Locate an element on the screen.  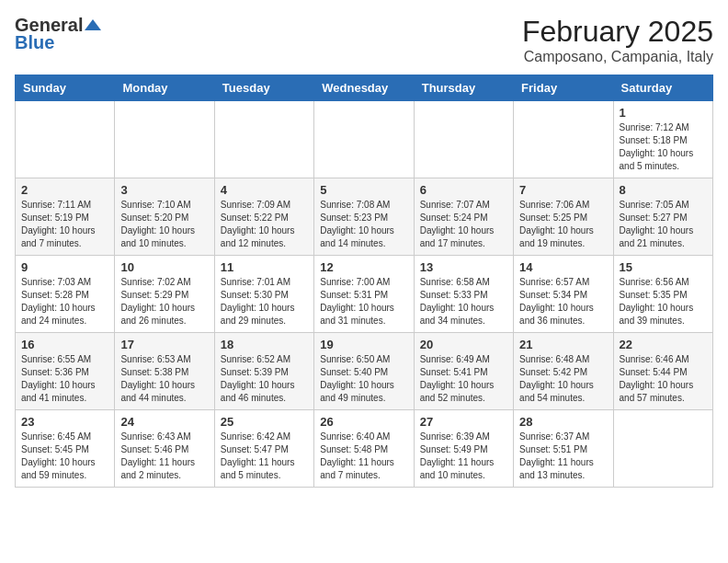
calendar-cell: 11Sunrise: 7:01 AM Sunset: 5:30 PM Dayli… is located at coordinates (264, 294).